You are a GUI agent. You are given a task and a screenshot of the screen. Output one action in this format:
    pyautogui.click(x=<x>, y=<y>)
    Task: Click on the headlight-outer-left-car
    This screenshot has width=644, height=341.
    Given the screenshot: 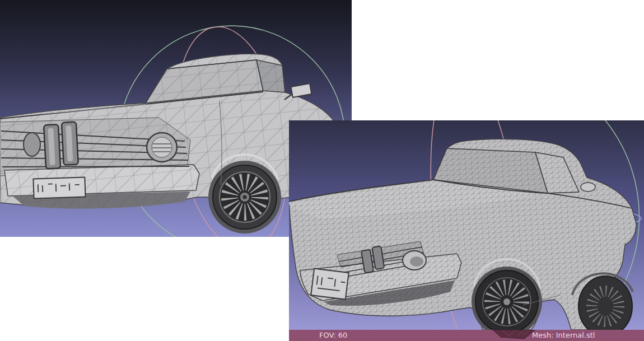 What is the action you would take?
    pyautogui.click(x=32, y=144)
    